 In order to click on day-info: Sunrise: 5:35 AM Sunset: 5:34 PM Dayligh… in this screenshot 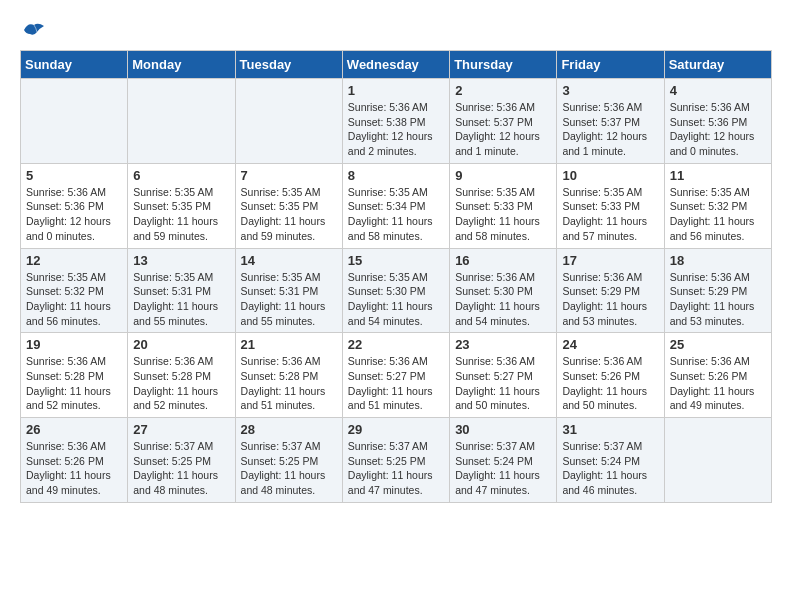, I will do `click(396, 214)`.